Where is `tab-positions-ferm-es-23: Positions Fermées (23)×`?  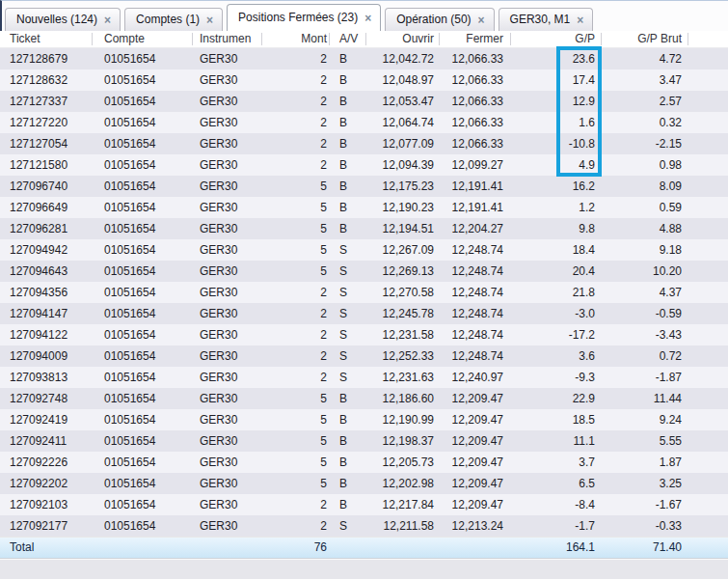
tab-positions-ferm-es-23: Positions Fermées (23)× is located at coordinates (304, 17).